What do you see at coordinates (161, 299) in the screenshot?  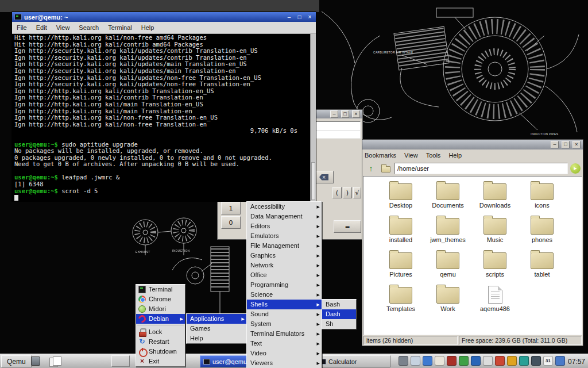 I see `menu-item-chrome: Chrome` at bounding box center [161, 299].